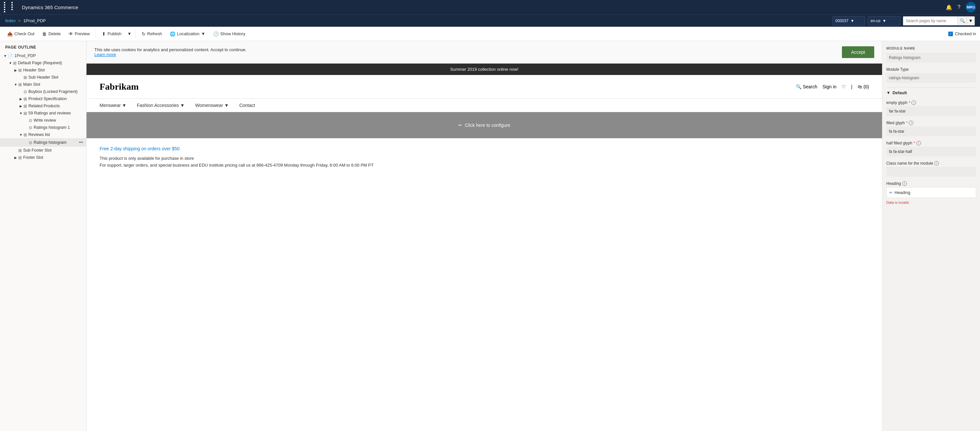 The image size is (980, 431). What do you see at coordinates (971, 7) in the screenshot?
I see `user-avatar: MRG` at bounding box center [971, 7].